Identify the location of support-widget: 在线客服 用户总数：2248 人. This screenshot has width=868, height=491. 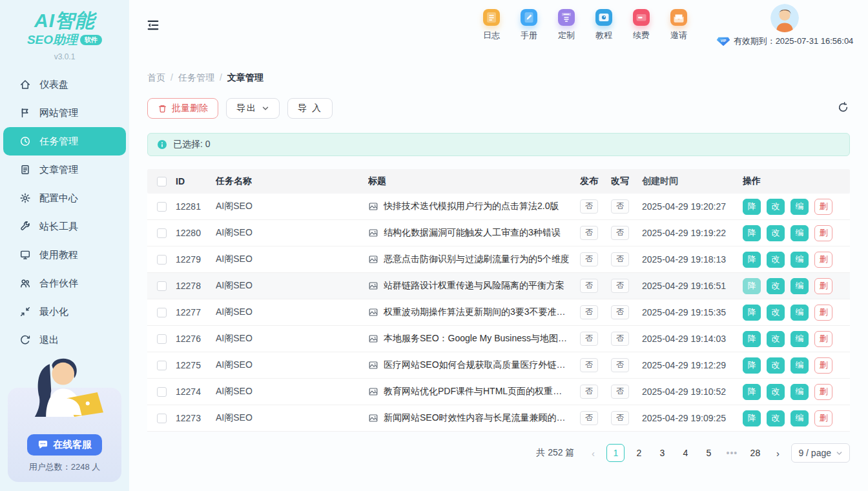
(65, 418).